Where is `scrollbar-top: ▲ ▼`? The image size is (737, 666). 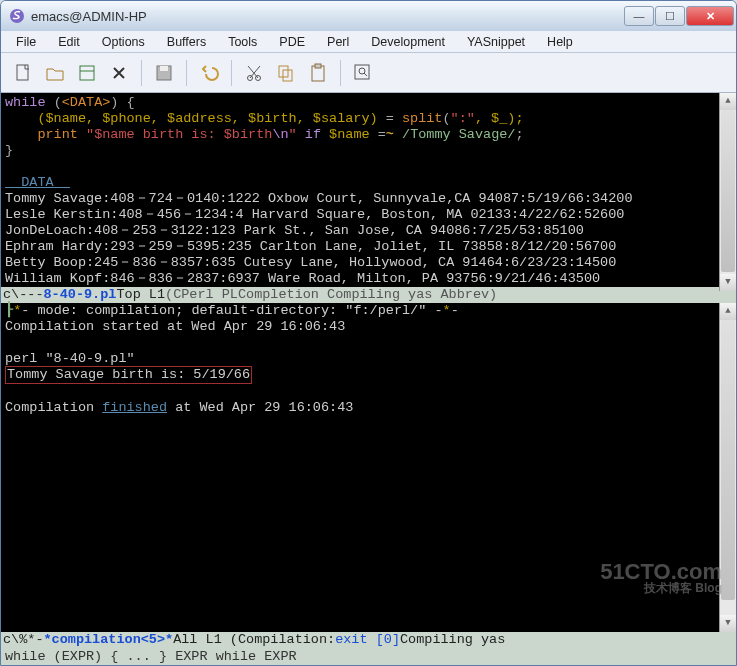
scrollbar-top: ▲ ▼ is located at coordinates (728, 192).